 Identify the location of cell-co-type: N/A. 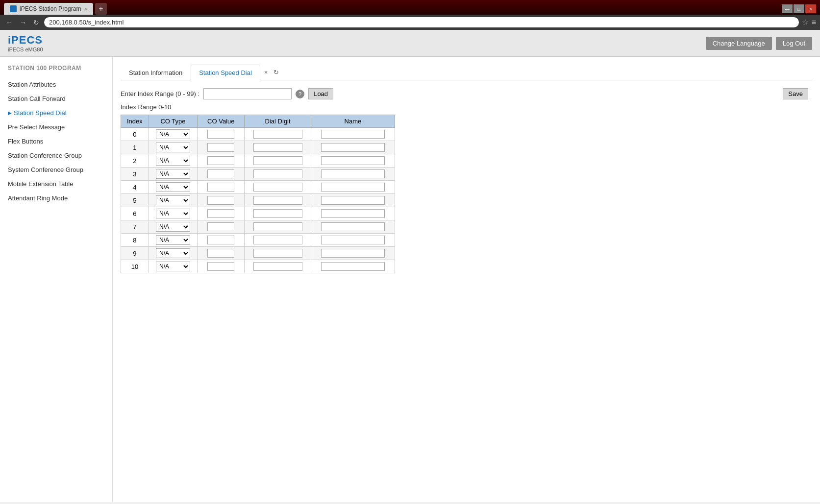
(173, 187).